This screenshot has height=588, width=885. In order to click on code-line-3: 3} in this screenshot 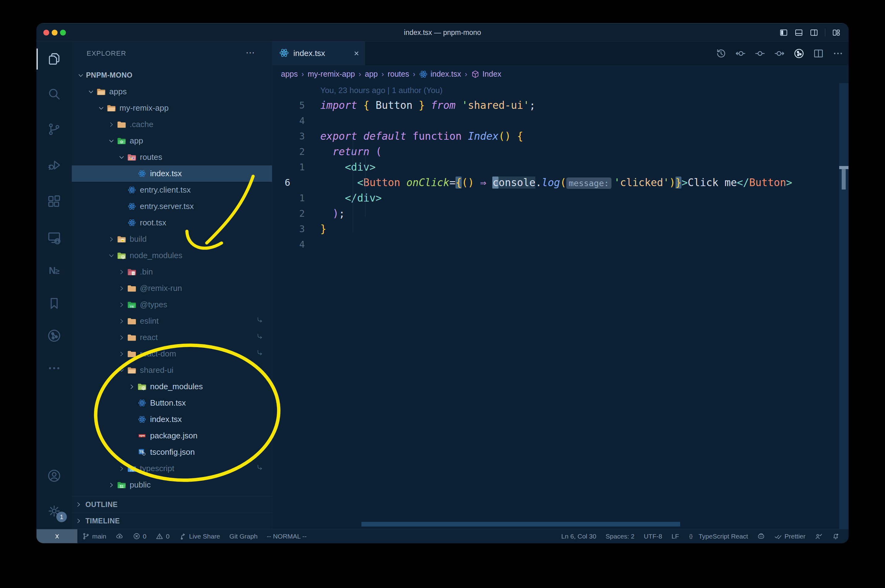, I will do `click(556, 229)`.